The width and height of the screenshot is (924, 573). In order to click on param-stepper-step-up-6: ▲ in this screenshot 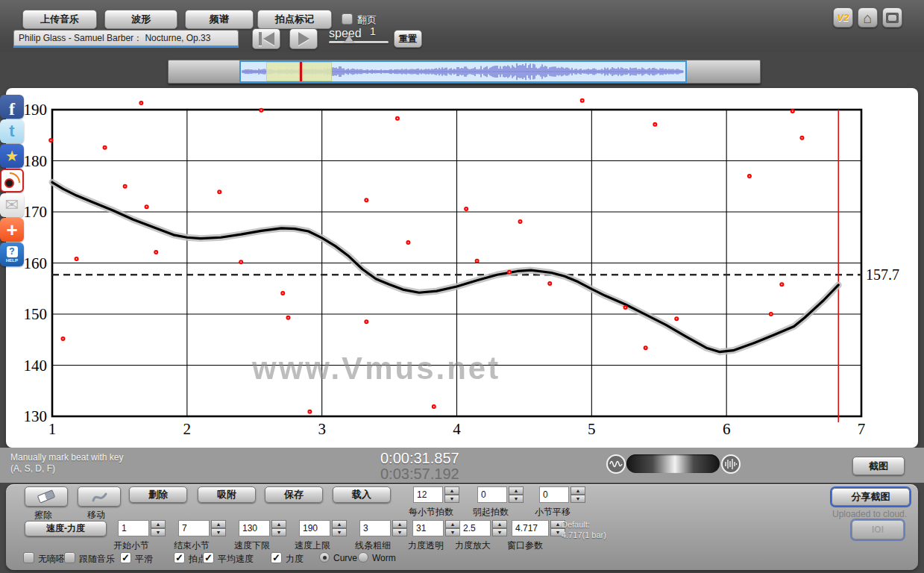, I will do `click(500, 524)`.